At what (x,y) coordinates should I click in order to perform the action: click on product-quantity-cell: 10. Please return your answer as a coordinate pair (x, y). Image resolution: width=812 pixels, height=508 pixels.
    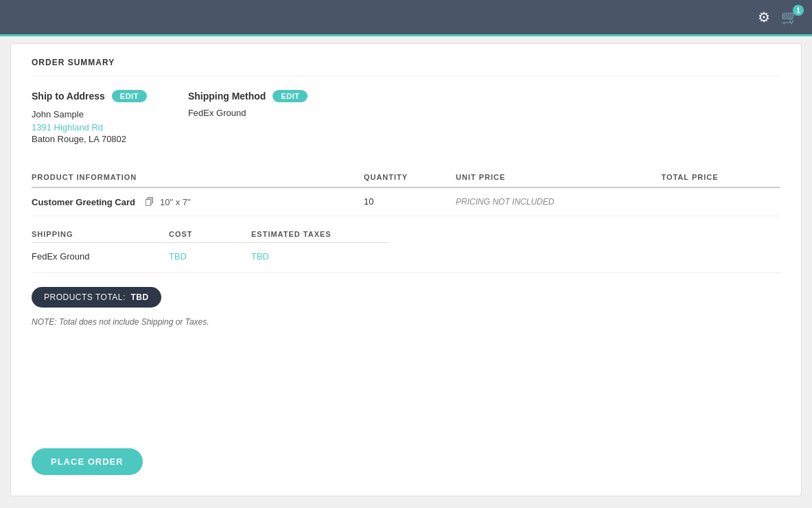
    Looking at the image, I should click on (410, 202).